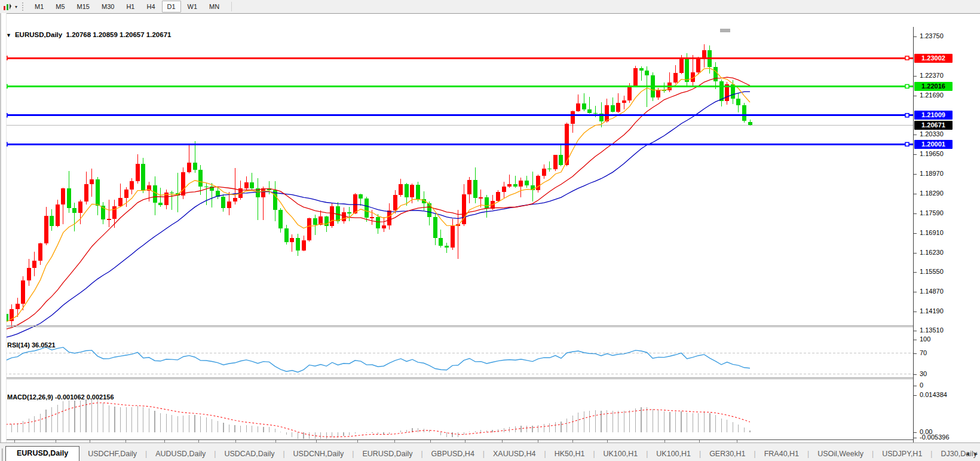  Describe the element at coordinates (932, 154) in the screenshot. I see `price-tick-label: 1.19650` at that location.